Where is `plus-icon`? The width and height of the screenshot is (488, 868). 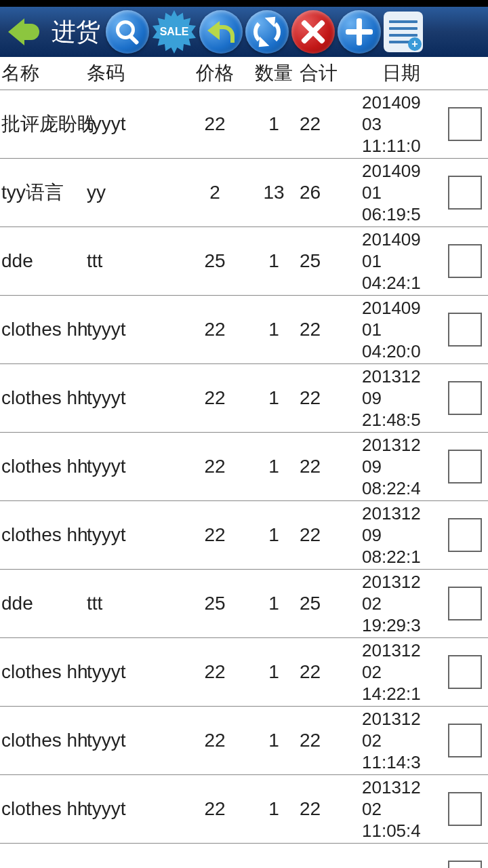
plus-icon is located at coordinates (359, 32).